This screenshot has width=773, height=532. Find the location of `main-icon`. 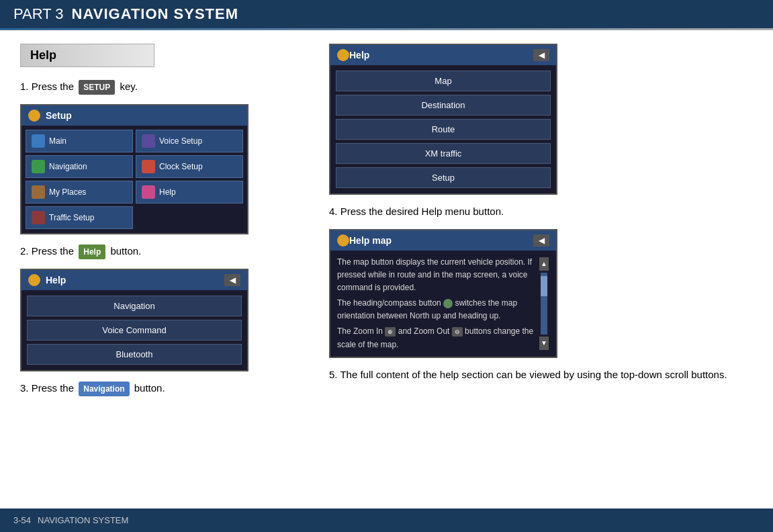

main-icon is located at coordinates (38, 141).